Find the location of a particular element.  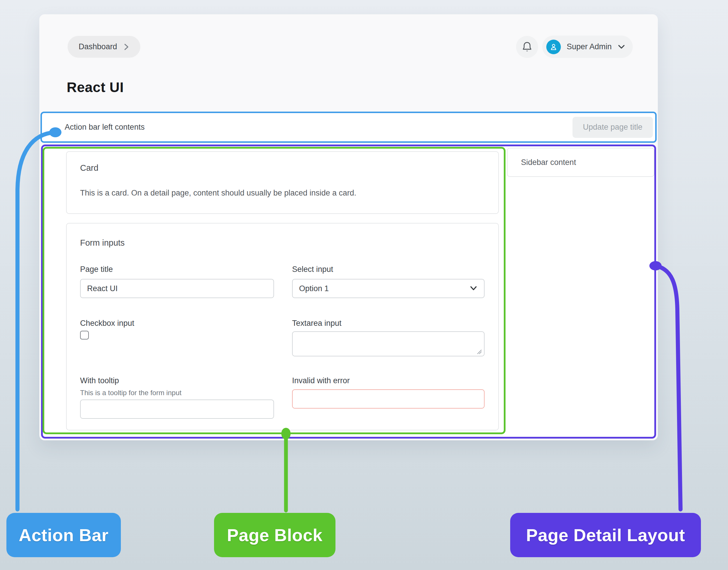

textarea-field-label: Textarea input is located at coordinates (317, 323).